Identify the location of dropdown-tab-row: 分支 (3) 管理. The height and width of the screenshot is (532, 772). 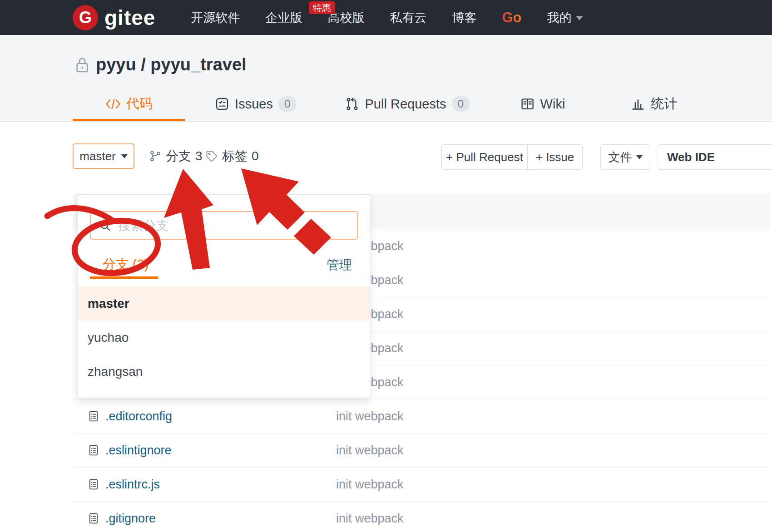
(223, 266).